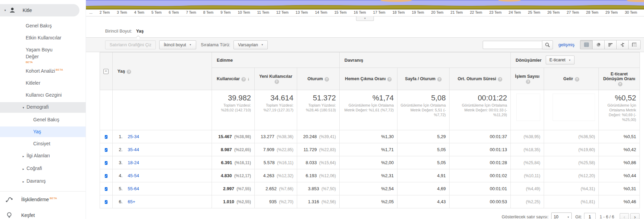 The image size is (644, 219). I want to click on age-link: 35-44, so click(134, 149).